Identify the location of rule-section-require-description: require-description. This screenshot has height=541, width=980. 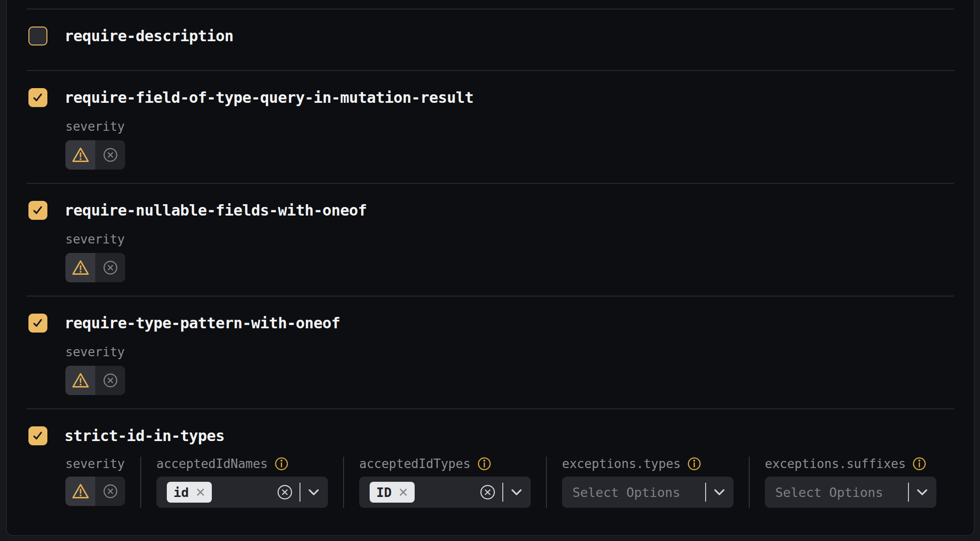
(490, 40).